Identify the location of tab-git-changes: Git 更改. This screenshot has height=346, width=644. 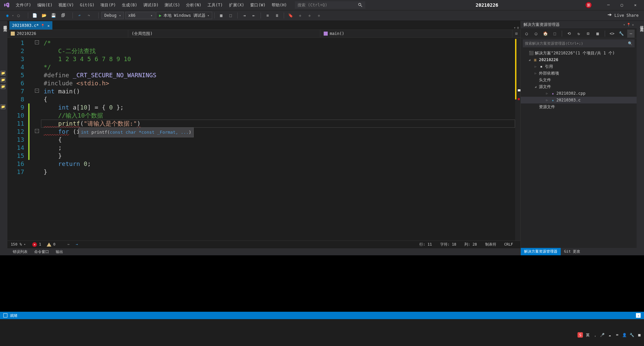
(572, 252).